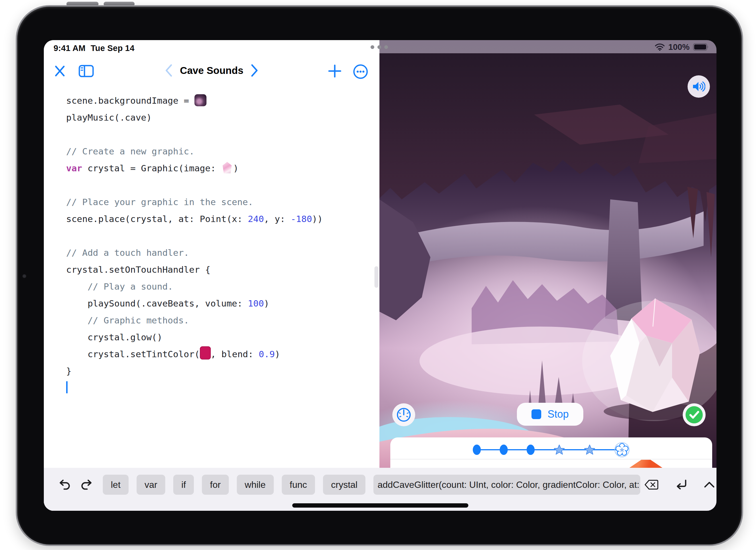 The height and width of the screenshot is (550, 756). I want to click on chevron-back-icon, so click(169, 71).